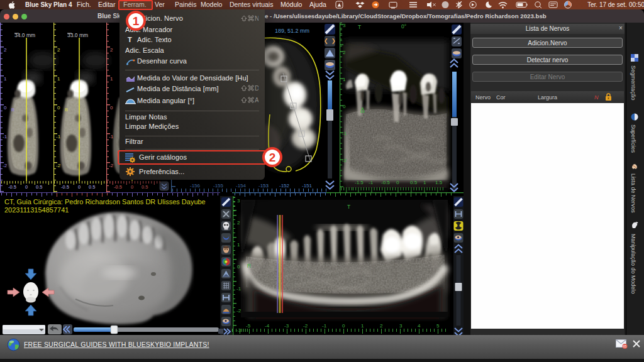 The width and height of the screenshot is (644, 362). What do you see at coordinates (249, 266) in the screenshot?
I see `svg-text: R` at bounding box center [249, 266].